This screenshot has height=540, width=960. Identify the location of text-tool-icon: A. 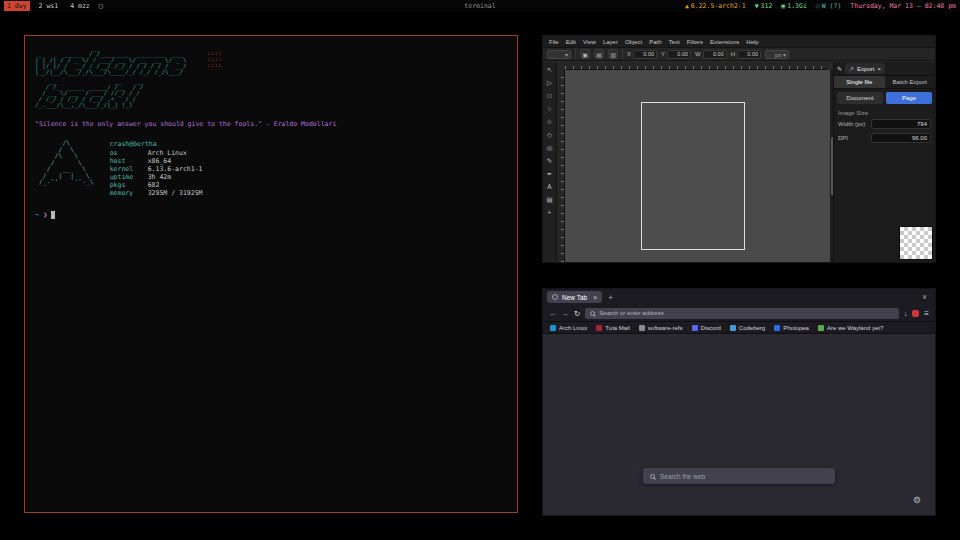
(550, 187).